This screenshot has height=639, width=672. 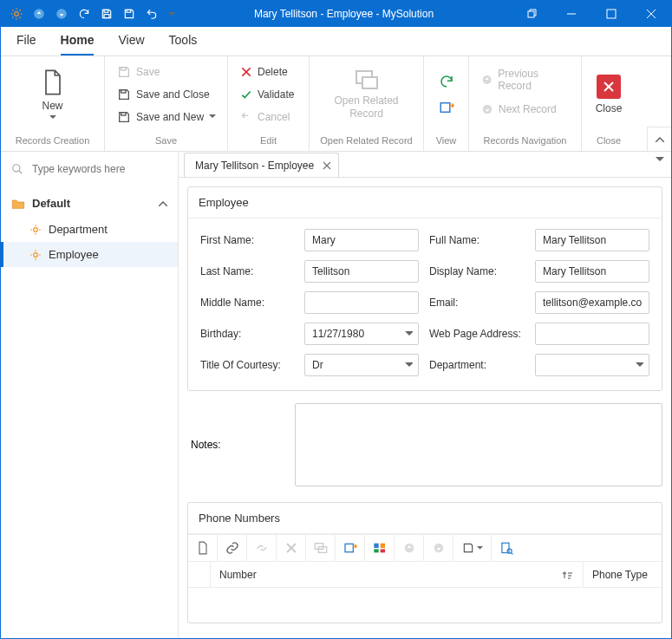 I want to click on close-label: Close, so click(x=609, y=108).